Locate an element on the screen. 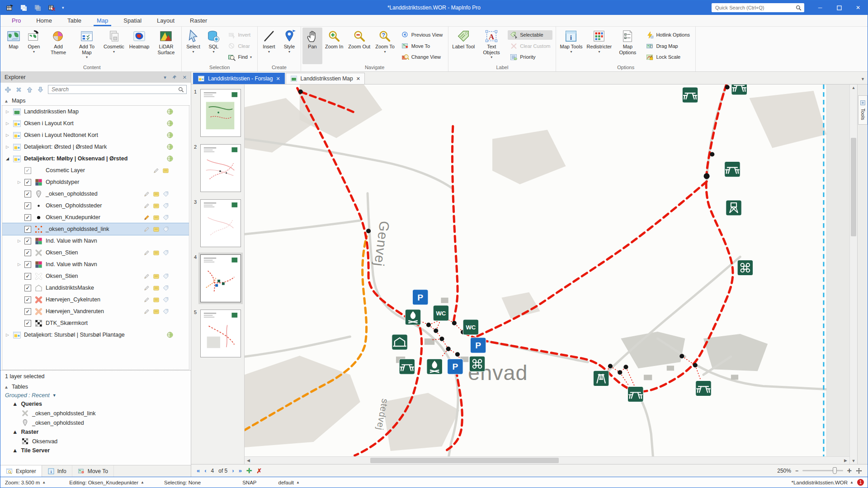  tree-map-row: ▷Landdistriksstien Map is located at coordinates (96, 112).